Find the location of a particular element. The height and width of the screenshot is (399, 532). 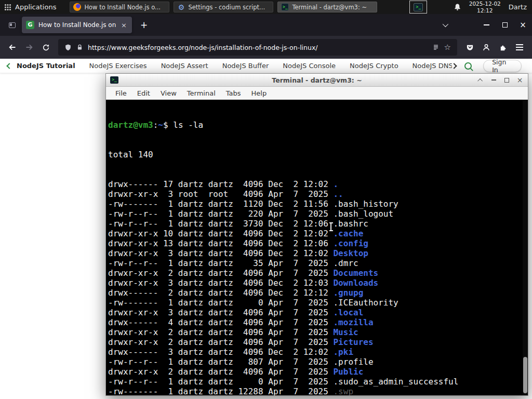

chevron-down-icon is located at coordinates (445, 24).